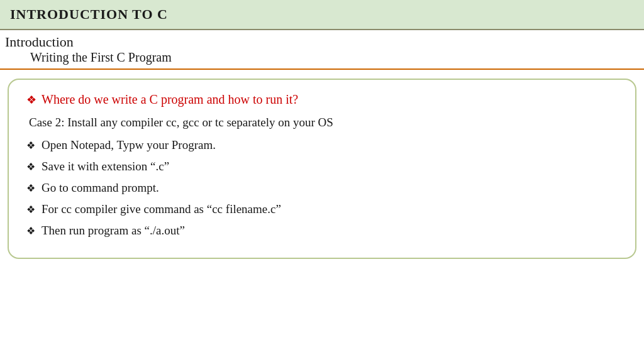 The image size is (644, 362). What do you see at coordinates (322, 15) in the screenshot?
I see `header-bar: INTRODUCTION TO C` at bounding box center [322, 15].